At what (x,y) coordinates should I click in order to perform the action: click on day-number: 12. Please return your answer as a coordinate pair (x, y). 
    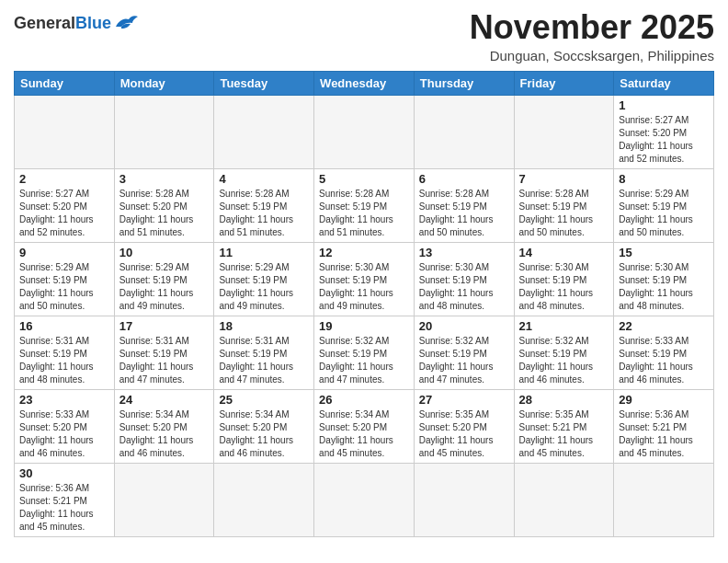
    Looking at the image, I should click on (364, 252).